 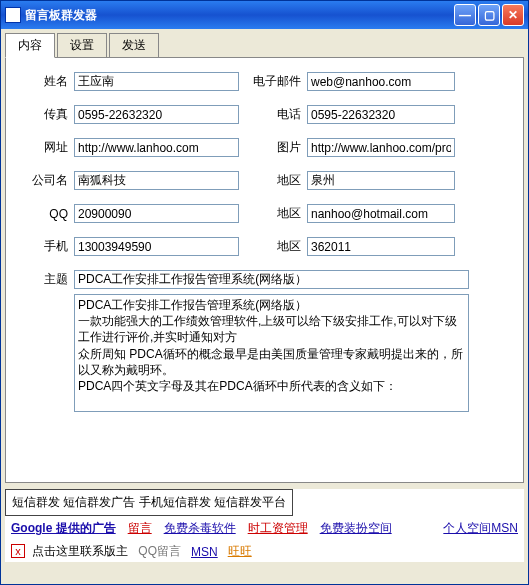 What do you see at coordinates (30, 46) in the screenshot?
I see `tab-content: 内容` at bounding box center [30, 46].